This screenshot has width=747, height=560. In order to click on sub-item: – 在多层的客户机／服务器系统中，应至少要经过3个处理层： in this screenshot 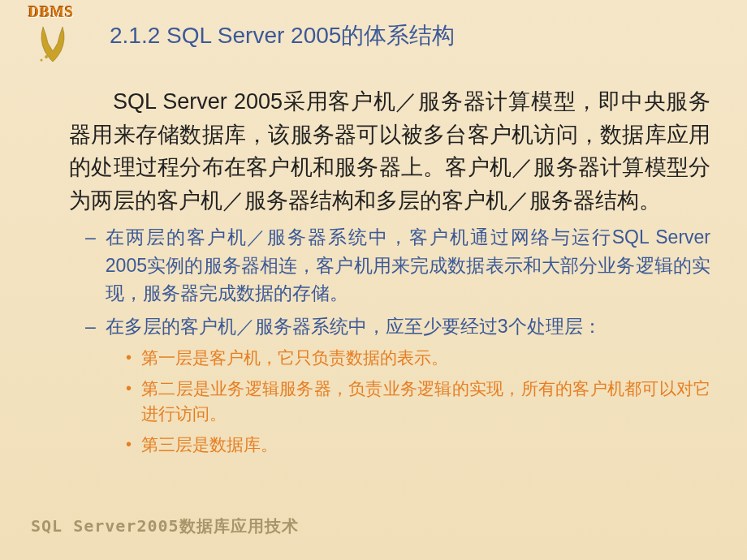, I will do `click(398, 326)`.